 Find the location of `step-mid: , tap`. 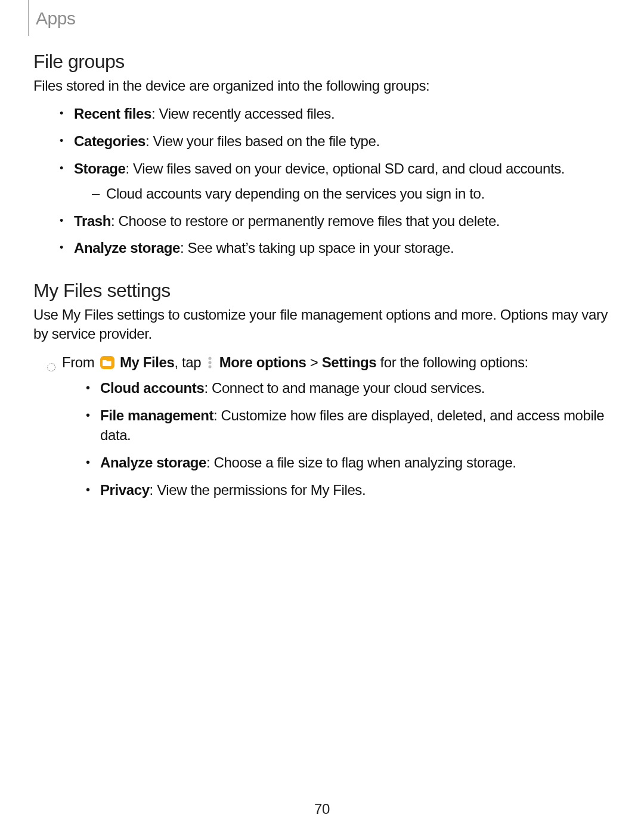

step-mid: , tap is located at coordinates (190, 363).